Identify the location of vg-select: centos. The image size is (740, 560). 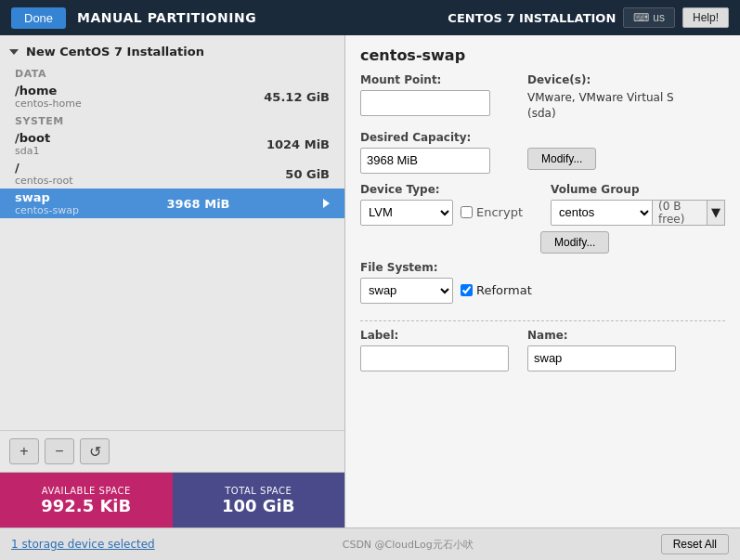
(602, 213).